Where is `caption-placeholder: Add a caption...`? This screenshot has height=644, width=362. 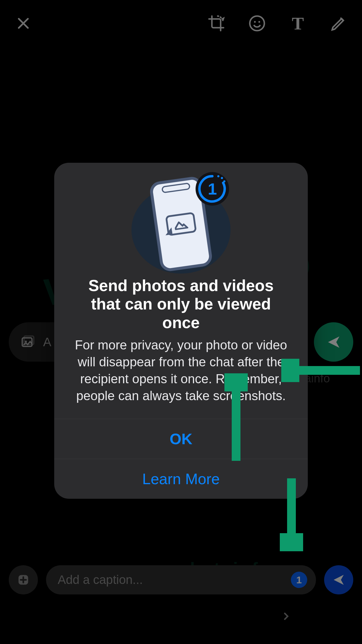
caption-placeholder: Add a caption... is located at coordinates (100, 580).